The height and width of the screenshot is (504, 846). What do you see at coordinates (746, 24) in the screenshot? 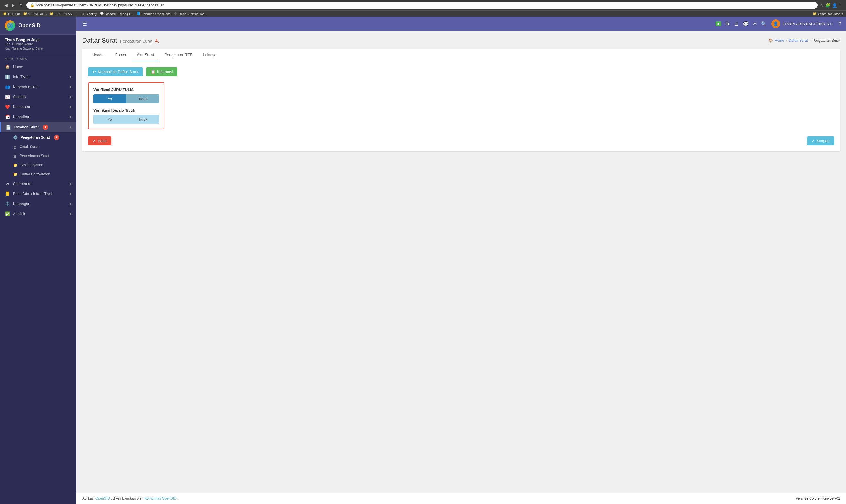
I see `speech-icon: 💬` at bounding box center [746, 24].